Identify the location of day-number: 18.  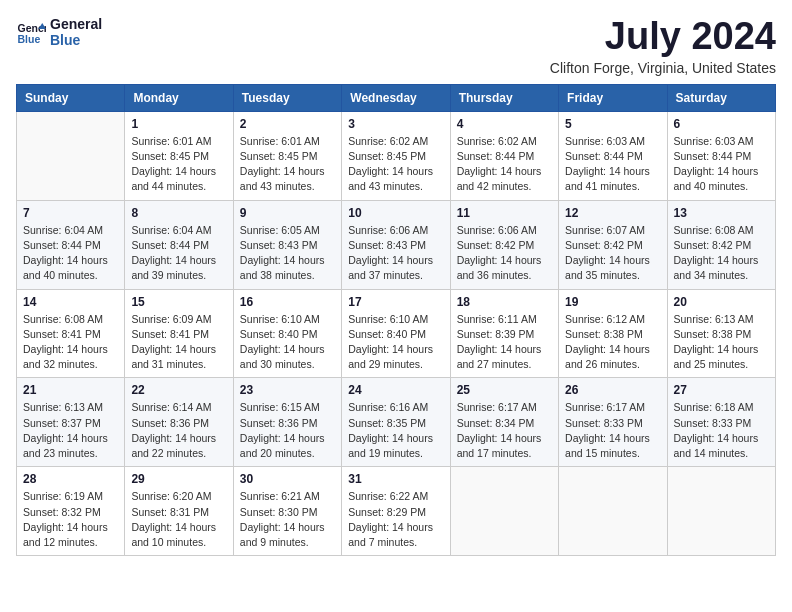
(504, 302).